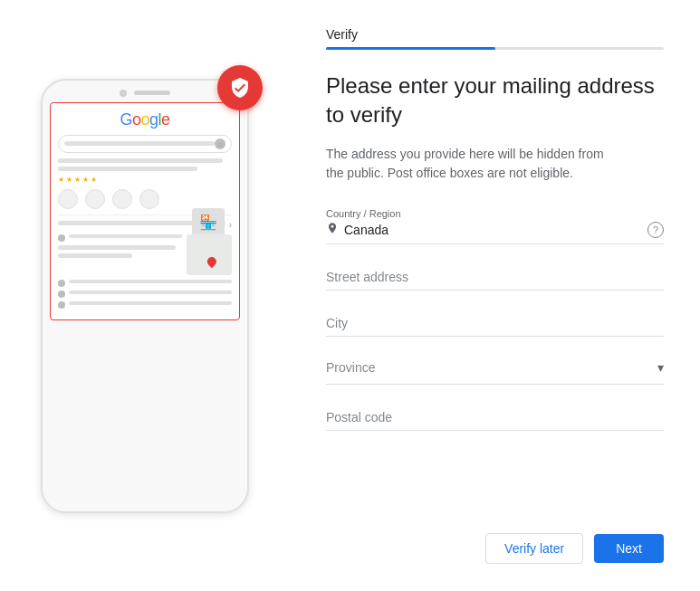  I want to click on chevron-icon: ›, so click(230, 224).